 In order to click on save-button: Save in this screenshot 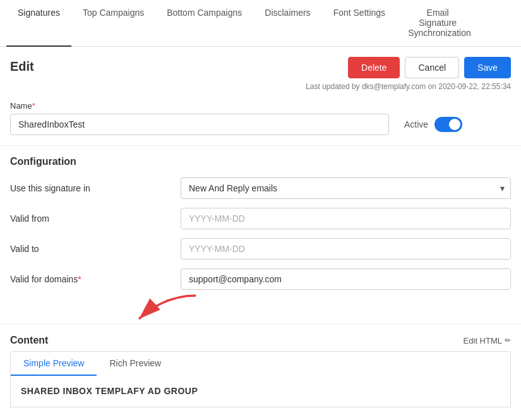, I will do `click(488, 68)`.